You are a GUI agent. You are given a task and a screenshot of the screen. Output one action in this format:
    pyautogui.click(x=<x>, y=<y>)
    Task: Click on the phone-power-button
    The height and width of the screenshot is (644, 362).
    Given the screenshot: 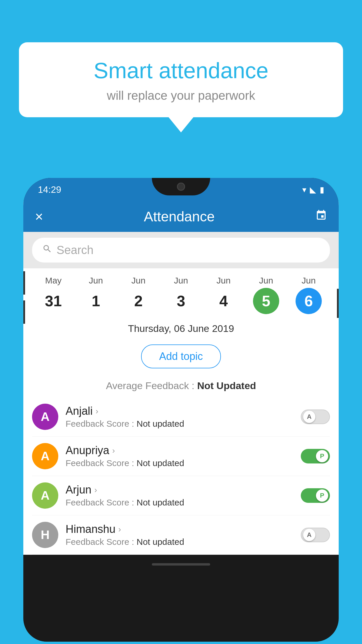 What is the action you would take?
    pyautogui.click(x=338, y=303)
    